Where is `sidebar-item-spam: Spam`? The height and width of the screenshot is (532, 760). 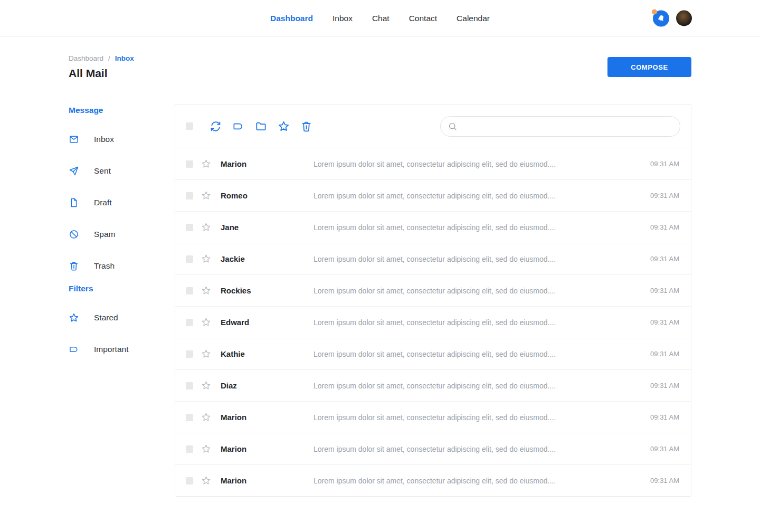
sidebar-item-spam: Spam is located at coordinates (121, 234).